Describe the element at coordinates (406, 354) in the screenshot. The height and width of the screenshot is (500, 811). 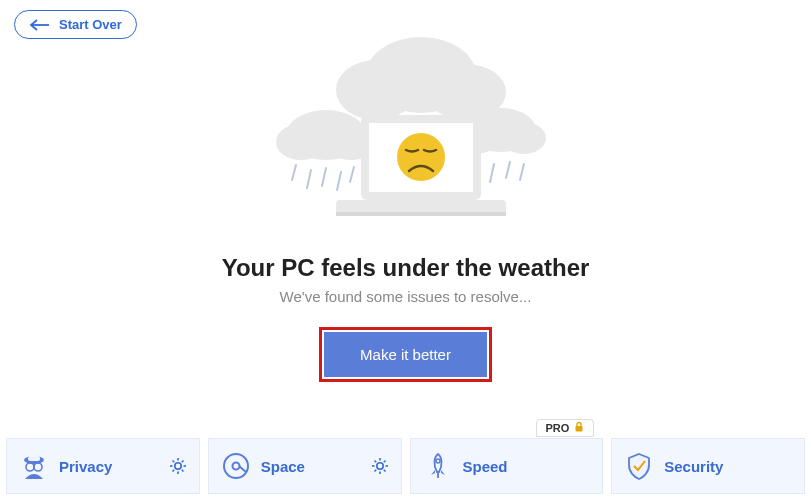
I see `make-it-better-button: Make it better` at that location.